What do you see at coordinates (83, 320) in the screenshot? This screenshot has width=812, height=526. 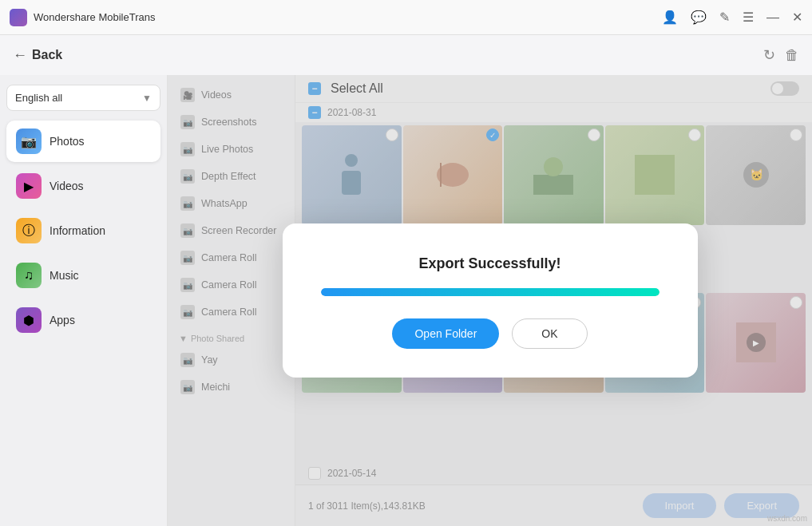 I see `sidebar-item-apps: ⬢ Apps` at bounding box center [83, 320].